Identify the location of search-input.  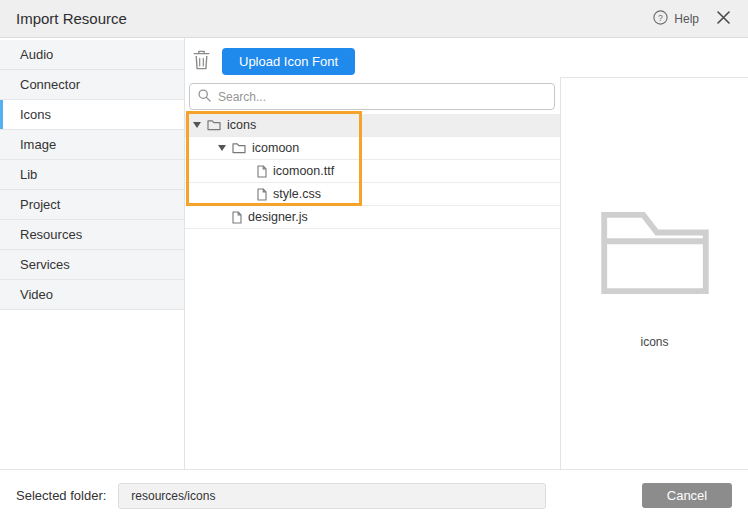
(382, 97).